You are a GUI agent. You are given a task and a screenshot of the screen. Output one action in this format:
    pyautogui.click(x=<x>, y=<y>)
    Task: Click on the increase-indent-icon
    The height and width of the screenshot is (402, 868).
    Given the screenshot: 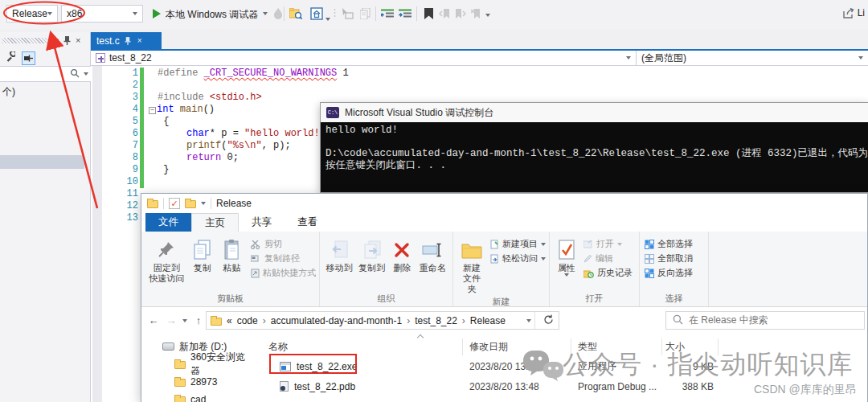 What is the action you would take?
    pyautogui.click(x=405, y=14)
    